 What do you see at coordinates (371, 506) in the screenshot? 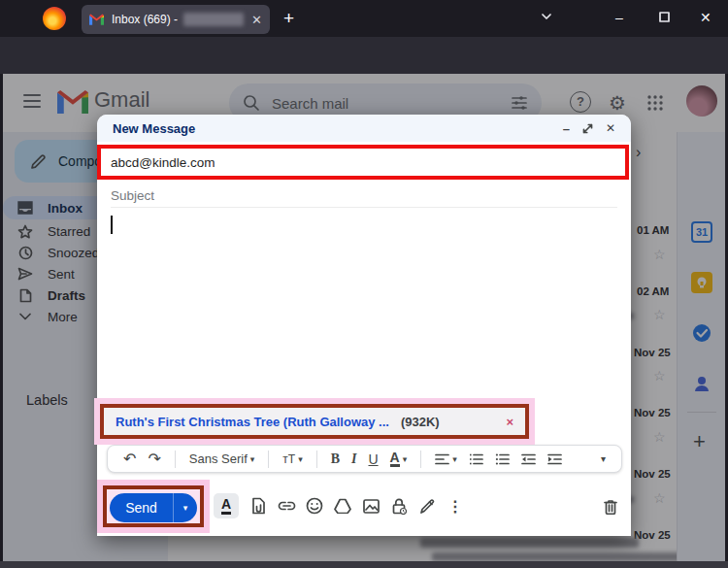
I see `insert-photo-icon` at bounding box center [371, 506].